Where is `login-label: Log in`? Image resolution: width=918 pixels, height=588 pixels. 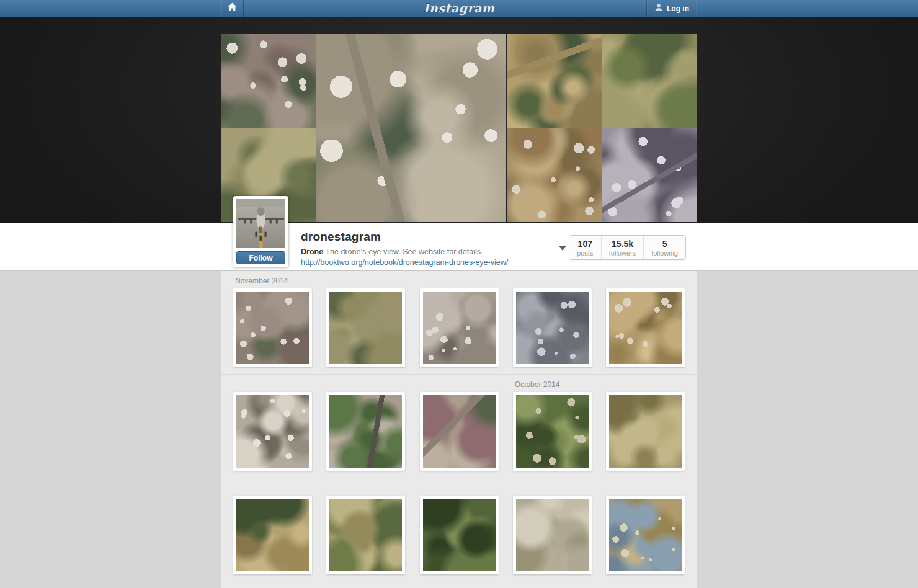 login-label: Log in is located at coordinates (678, 9).